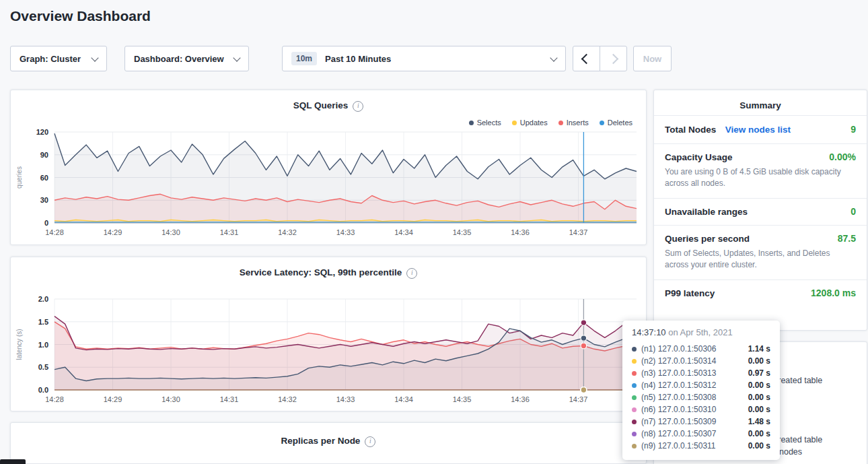  What do you see at coordinates (179, 59) in the screenshot?
I see `dashboard-dropdown-label: Dashboard: Overview` at bounding box center [179, 59].